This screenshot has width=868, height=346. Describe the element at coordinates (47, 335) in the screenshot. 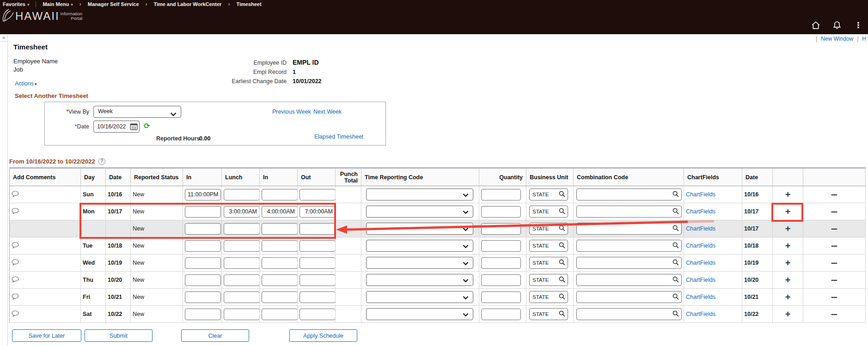

I see `save-for-later-button: Save for Later` at that location.